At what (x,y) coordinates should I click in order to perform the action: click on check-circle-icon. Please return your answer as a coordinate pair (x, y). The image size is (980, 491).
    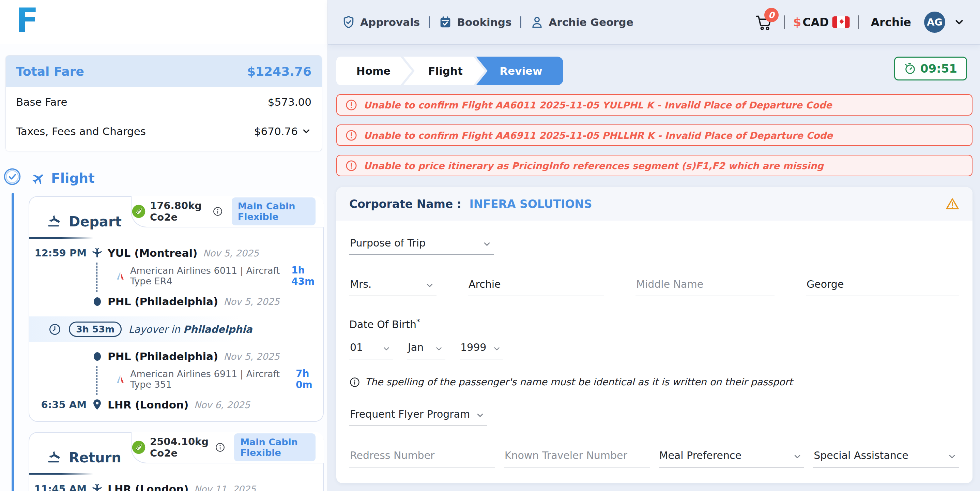
    Looking at the image, I should click on (12, 177).